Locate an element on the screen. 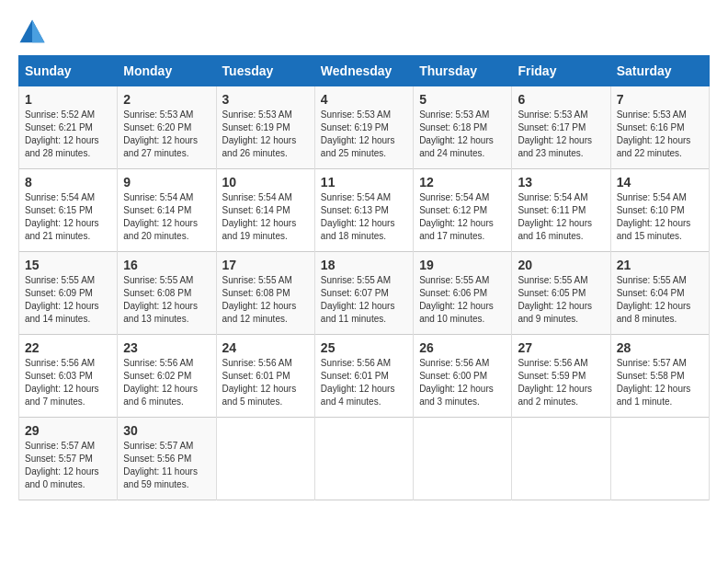 The image size is (728, 563). calendar-cell: 17 Sunrise: 5:55 AM Sunset: 6:08 PM Dayl… is located at coordinates (265, 293).